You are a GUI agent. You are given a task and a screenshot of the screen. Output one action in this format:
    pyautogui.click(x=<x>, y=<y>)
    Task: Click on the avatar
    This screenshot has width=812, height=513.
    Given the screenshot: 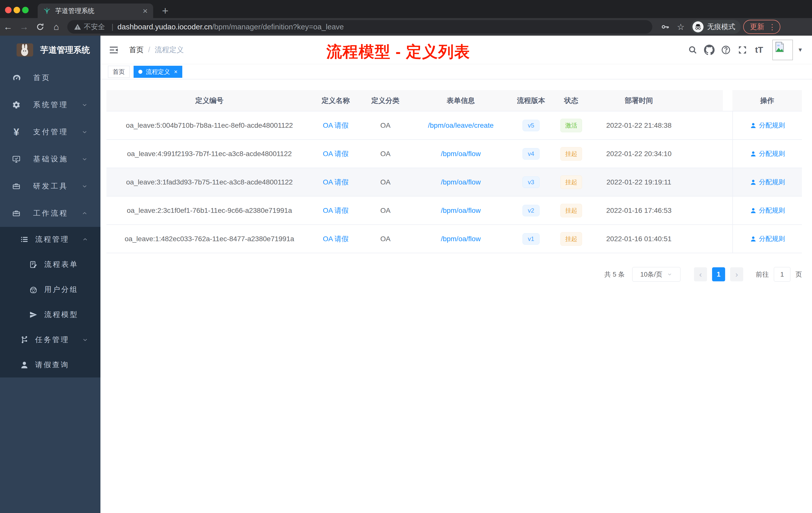 What is the action you would take?
    pyautogui.click(x=782, y=50)
    